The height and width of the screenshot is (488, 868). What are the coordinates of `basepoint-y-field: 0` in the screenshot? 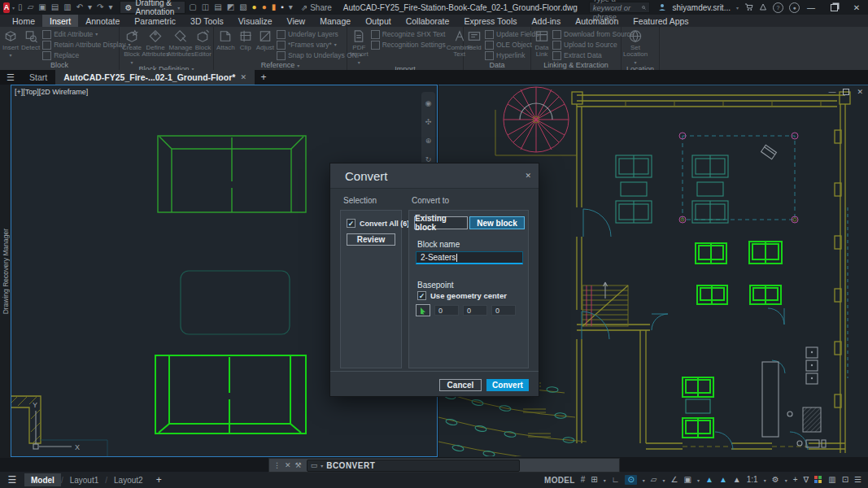 It's located at (475, 311).